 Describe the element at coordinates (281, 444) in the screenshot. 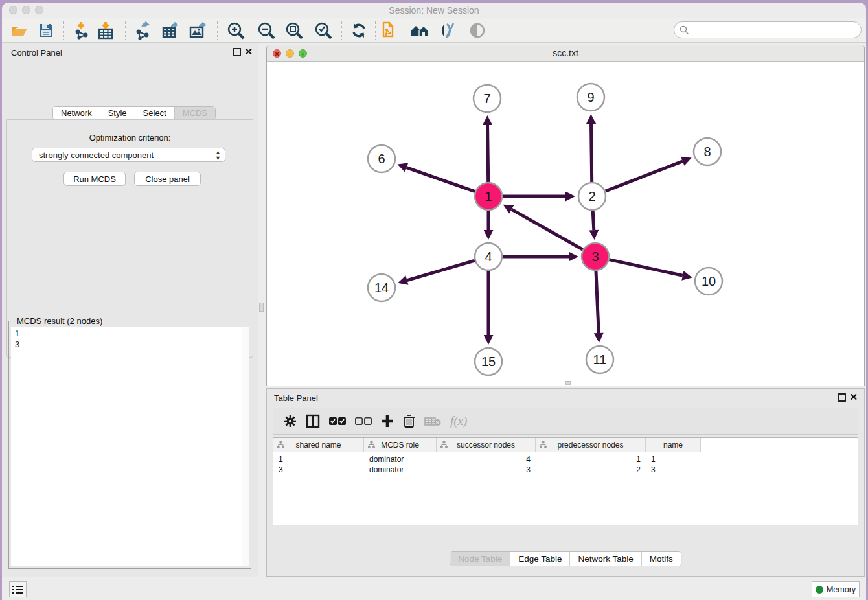

I see `column-tree-icon` at that location.